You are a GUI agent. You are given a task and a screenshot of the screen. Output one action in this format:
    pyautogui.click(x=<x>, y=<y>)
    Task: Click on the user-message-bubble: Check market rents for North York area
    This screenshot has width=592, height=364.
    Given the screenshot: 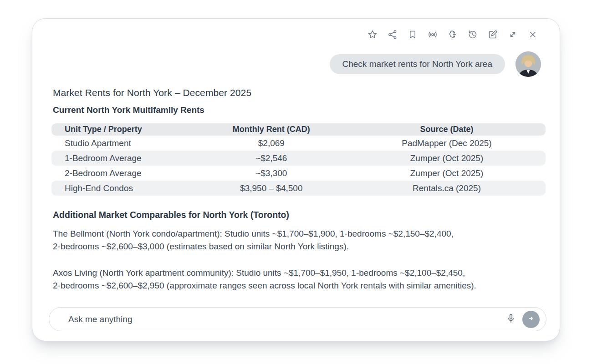 What is the action you would take?
    pyautogui.click(x=417, y=64)
    